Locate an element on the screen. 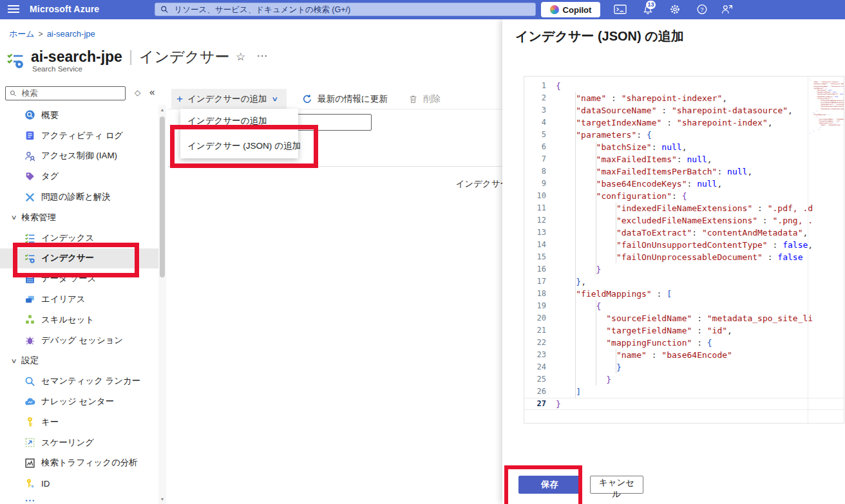 Image resolution: width=845 pixels, height=504 pixels. page-subtitle: Search Service is located at coordinates (57, 69).